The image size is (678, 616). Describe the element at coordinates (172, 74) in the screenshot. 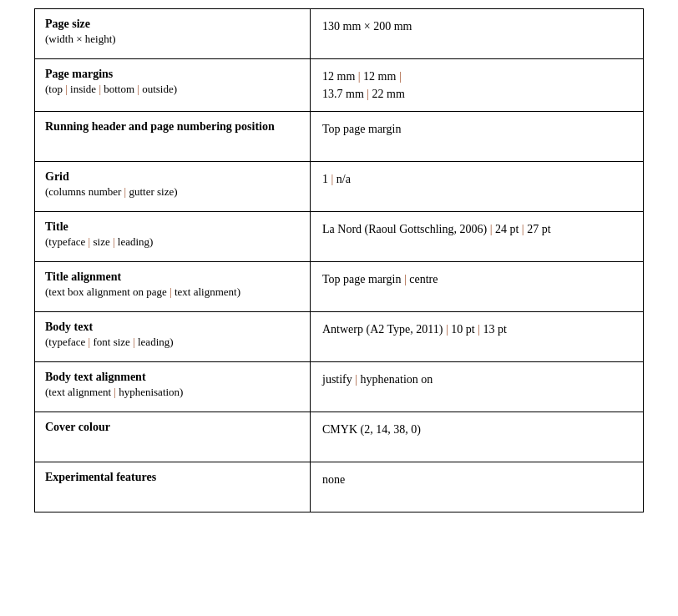

I see `row-label-bold-page-margins: Page margins` at that location.